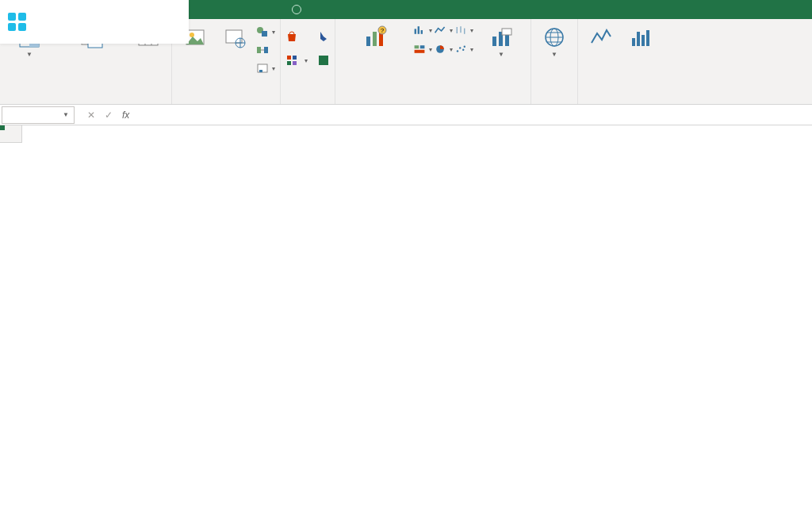 The image size is (812, 508). Describe the element at coordinates (621, 62) in the screenshot. I see `group-sparklines` at that location.